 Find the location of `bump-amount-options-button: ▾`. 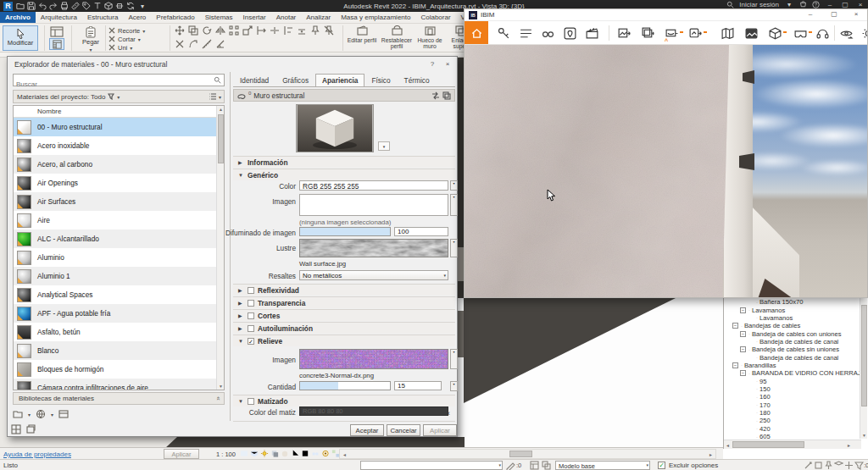

bump-amount-options-button: ▾ is located at coordinates (454, 386).